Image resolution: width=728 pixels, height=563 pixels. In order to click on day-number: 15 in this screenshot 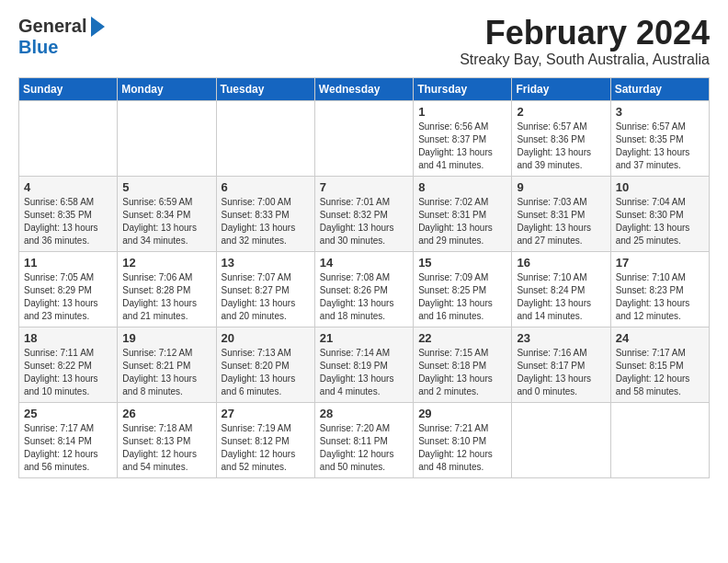, I will do `click(462, 263)`.